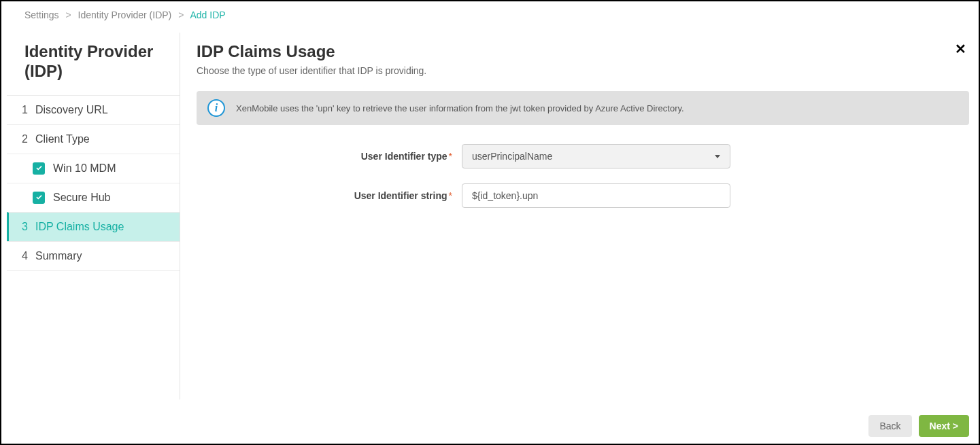 This screenshot has height=445, width=980. What do you see at coordinates (90, 216) in the screenshot?
I see `wizard-sidebar: Identity Provider (IDP) 1 Discovery URL …` at bounding box center [90, 216].